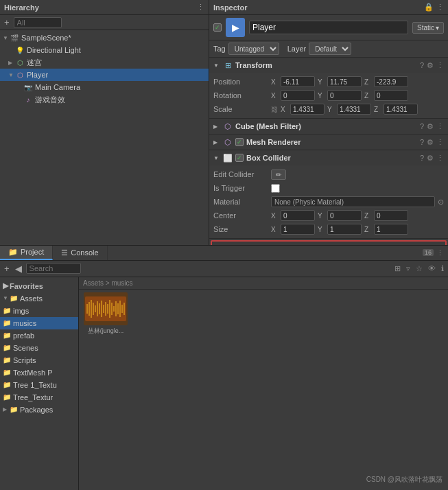 This screenshot has height=490, width=448. What do you see at coordinates (344, 82) in the screenshot?
I see `position-y-input` at bounding box center [344, 82].